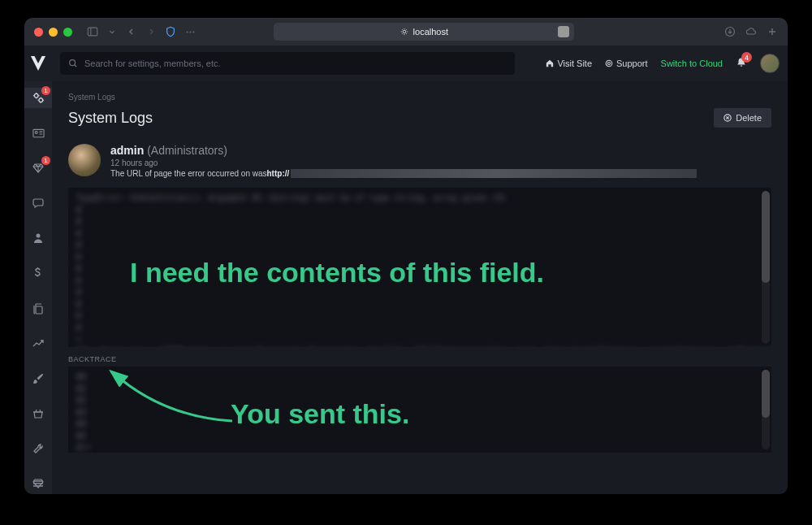  Describe the element at coordinates (404, 163) in the screenshot. I see `log-timestamp: 12 hours ago` at that location.